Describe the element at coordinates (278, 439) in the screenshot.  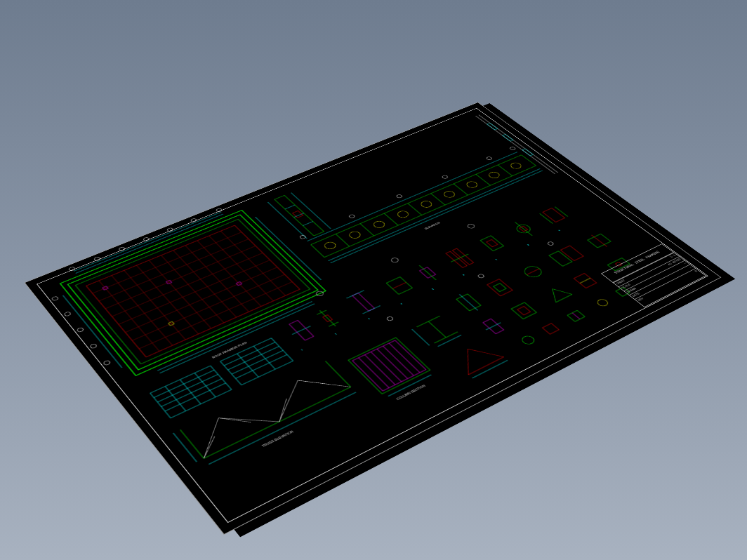
I see `svg-text: TRUSS ELEVATION` at that location.